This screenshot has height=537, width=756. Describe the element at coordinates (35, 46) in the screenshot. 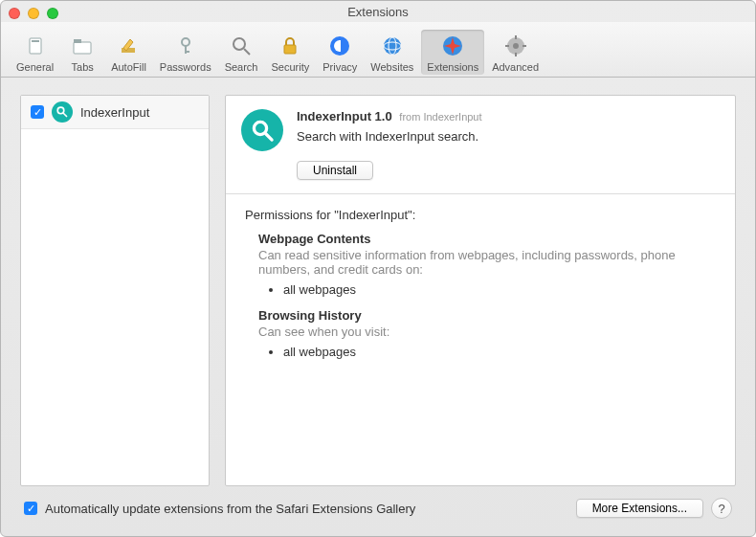

I see `general-icon` at that location.